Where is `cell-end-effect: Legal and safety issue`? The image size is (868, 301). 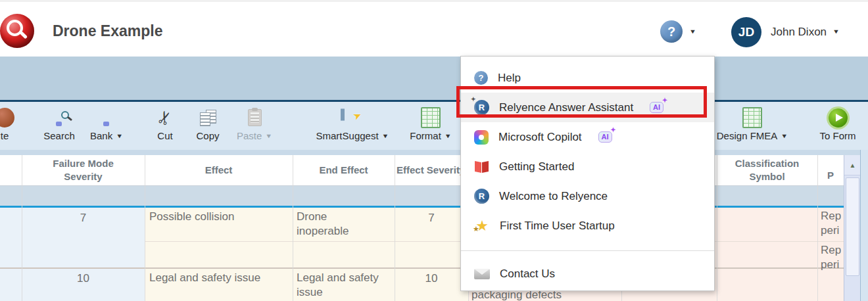
cell-end-effect: Legal and safety issue is located at coordinates (345, 285).